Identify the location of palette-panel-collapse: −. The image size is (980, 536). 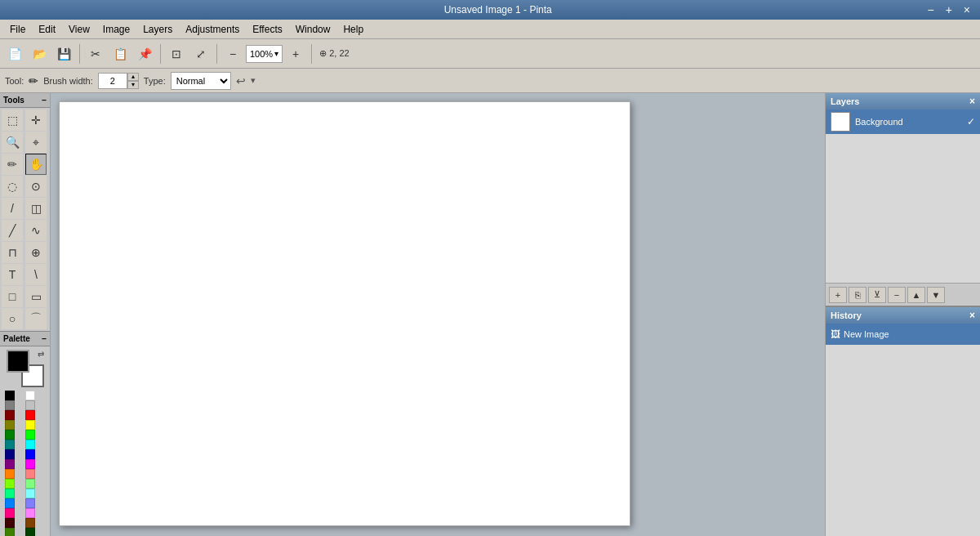
(44, 338).